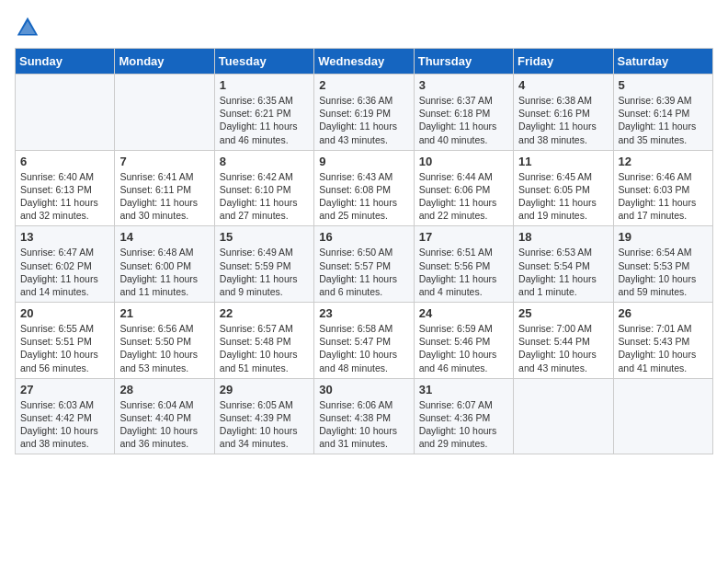 The width and height of the screenshot is (728, 563). Describe the element at coordinates (164, 272) in the screenshot. I see `cell-info: Sunrise: 6:48 AMSunset: 6:00 PMDaylight:…` at that location.